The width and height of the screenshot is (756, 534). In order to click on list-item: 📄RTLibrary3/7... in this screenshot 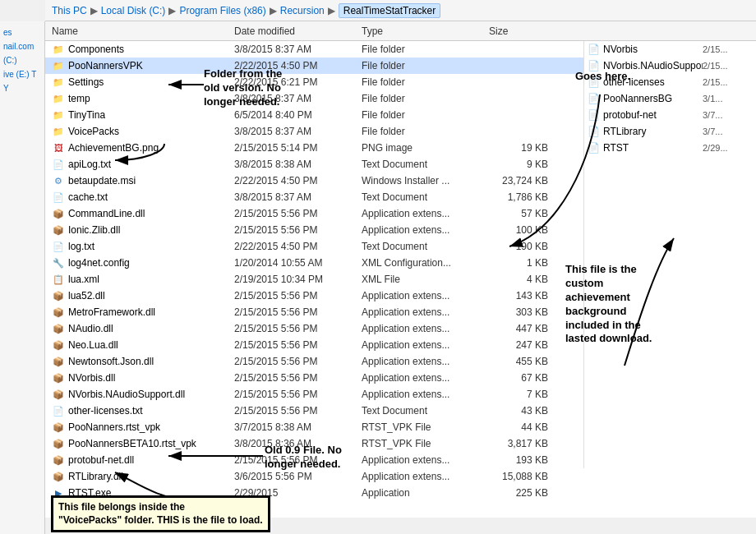, I will do `click(671, 131)`.